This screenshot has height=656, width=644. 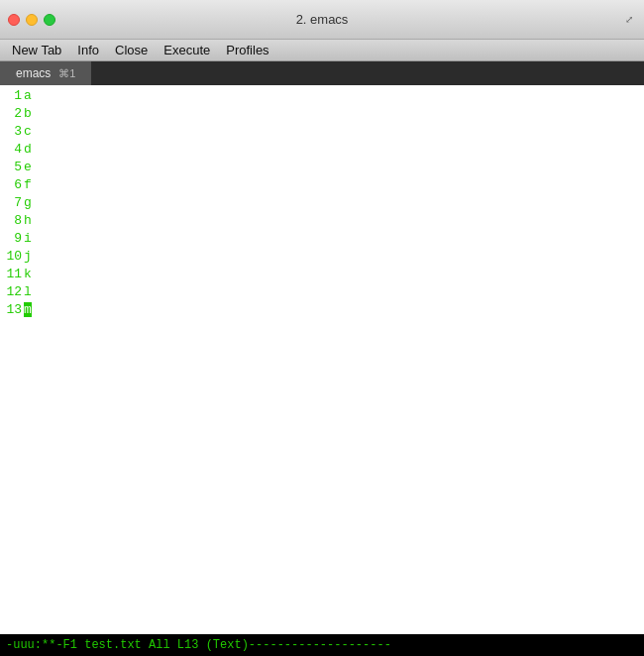 I want to click on line-number: 2, so click(x=12, y=114).